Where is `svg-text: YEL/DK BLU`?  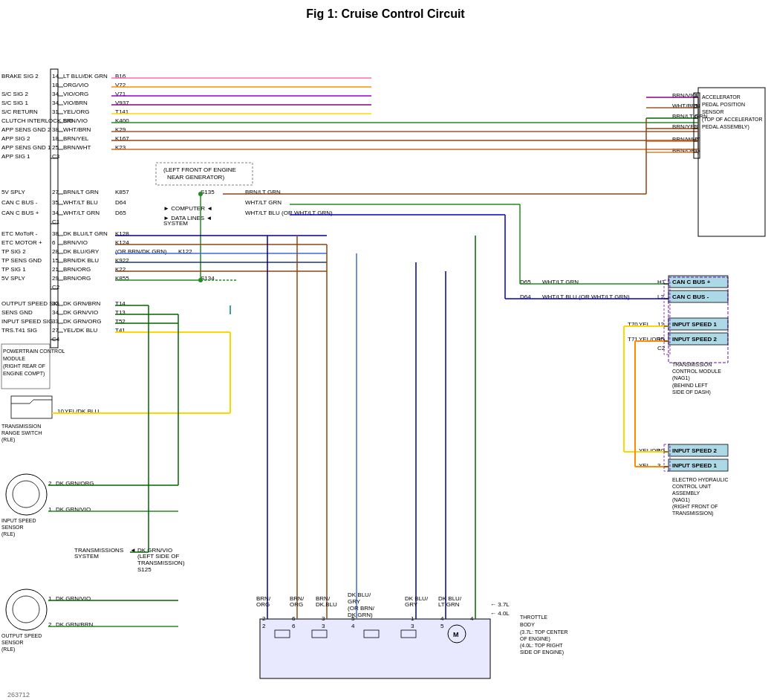 svg-text: YEL/DK BLU is located at coordinates (80, 330).